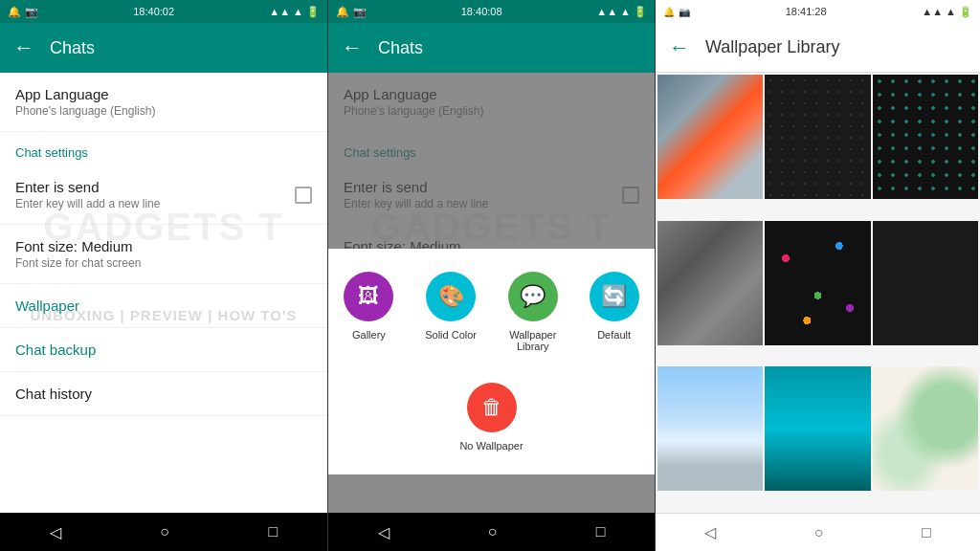 This screenshot has width=980, height=551. I want to click on wallpaper-thumb-clouds, so click(710, 429).